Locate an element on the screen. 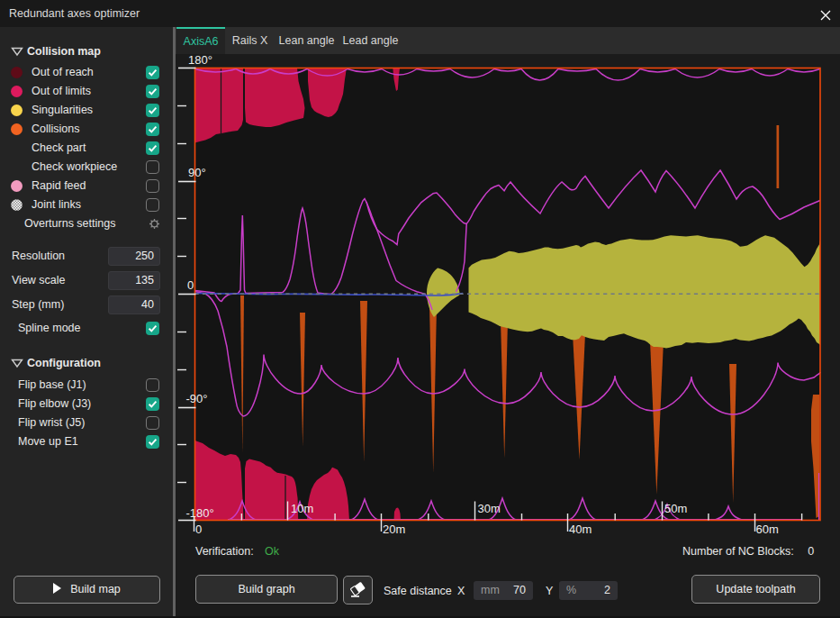 This screenshot has width=840, height=618. svg-text: 30m is located at coordinates (490, 508).